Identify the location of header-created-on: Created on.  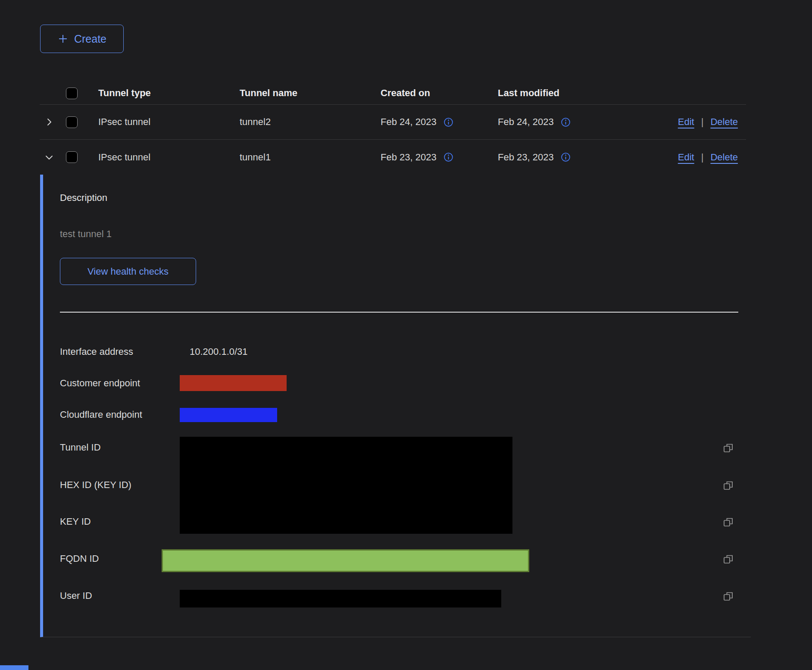
(427, 93).